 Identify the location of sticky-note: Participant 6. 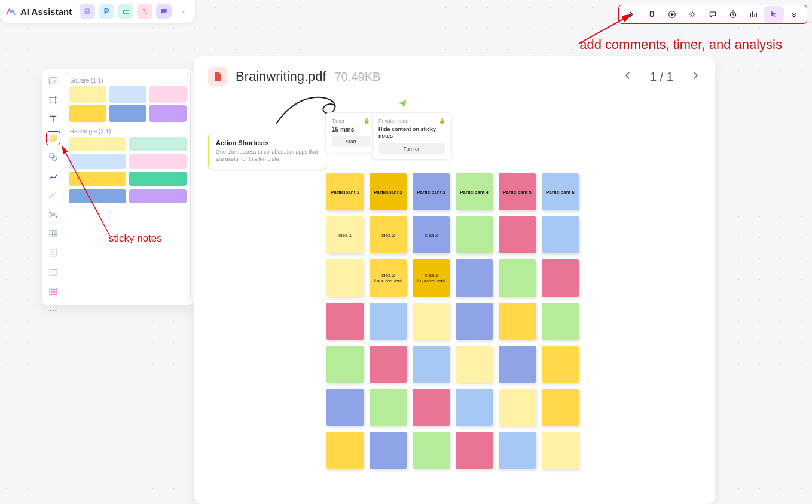
(560, 192).